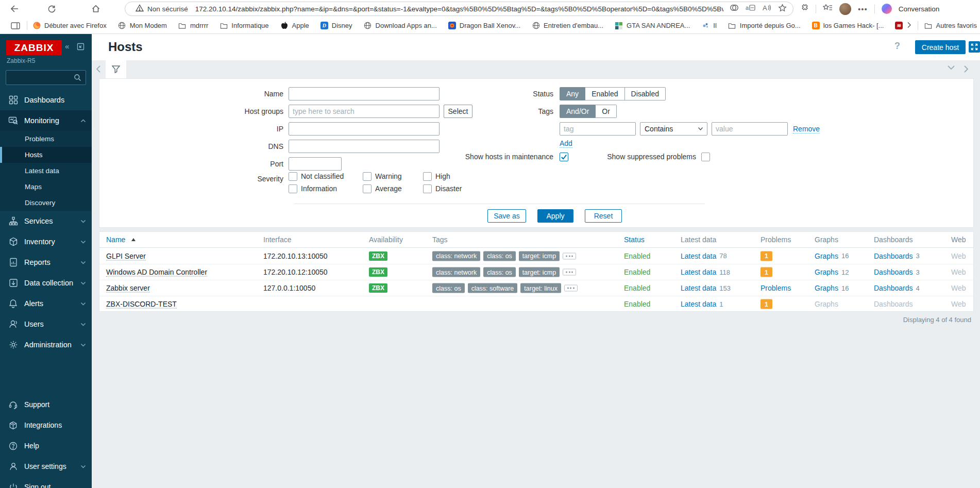  What do you see at coordinates (46, 100) in the screenshot?
I see `sidebar-item-dashboards: Dashboards` at bounding box center [46, 100].